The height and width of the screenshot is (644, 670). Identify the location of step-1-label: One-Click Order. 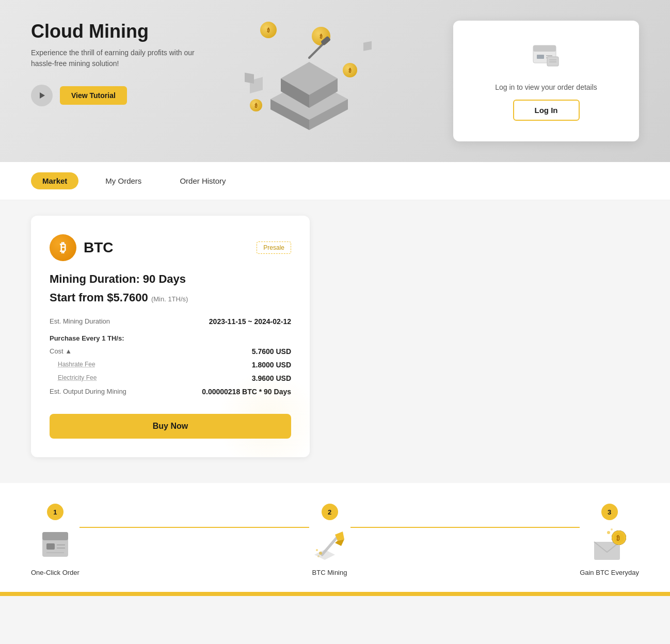
(55, 573).